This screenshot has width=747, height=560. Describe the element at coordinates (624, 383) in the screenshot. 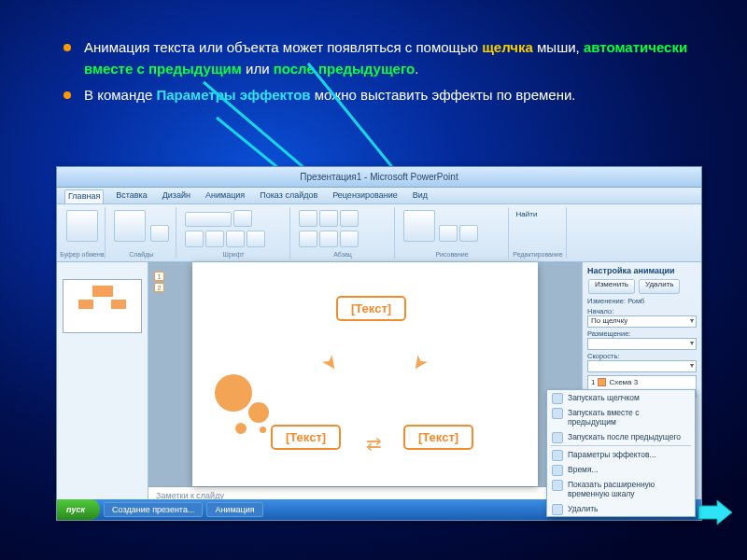

I see `effect-name: Схема 3` at that location.